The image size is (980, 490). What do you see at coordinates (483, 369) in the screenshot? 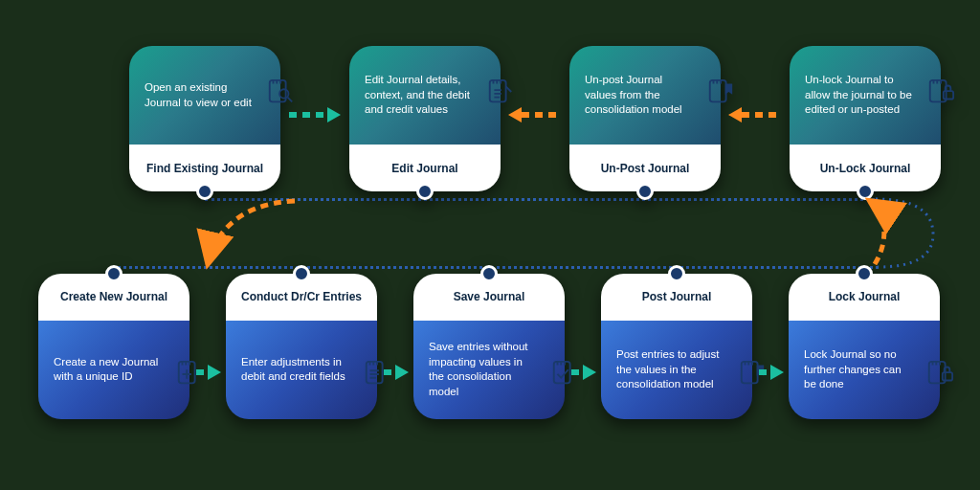
I see `step-desc: Save entries without impacting values in…` at bounding box center [483, 369].